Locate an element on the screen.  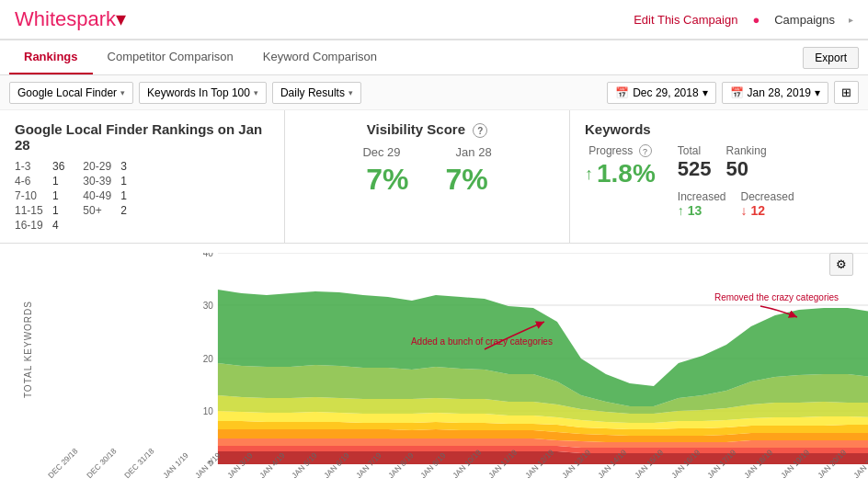
svg-text: 30 is located at coordinates (209, 305).